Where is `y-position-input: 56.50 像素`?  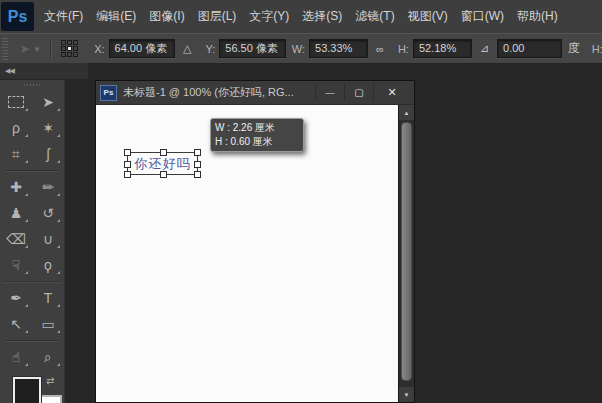
y-position-input: 56.50 像素 is located at coordinates (252, 48).